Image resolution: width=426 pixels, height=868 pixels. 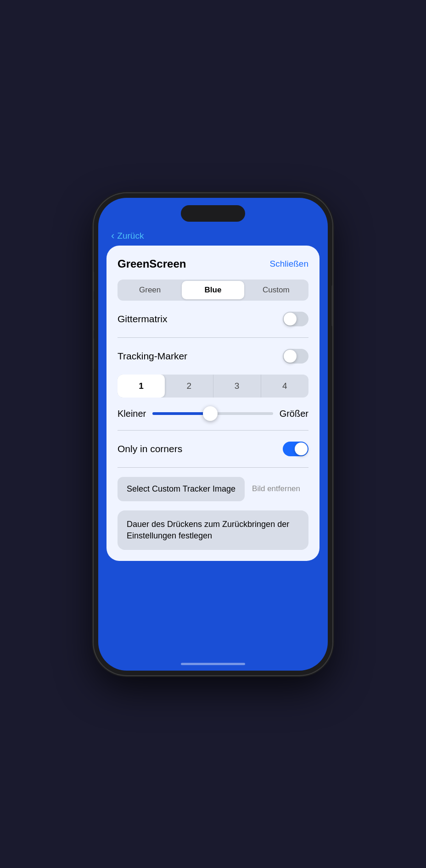 What do you see at coordinates (181, 489) in the screenshot?
I see `select-image-button: Select Custom Tracker Image` at bounding box center [181, 489].